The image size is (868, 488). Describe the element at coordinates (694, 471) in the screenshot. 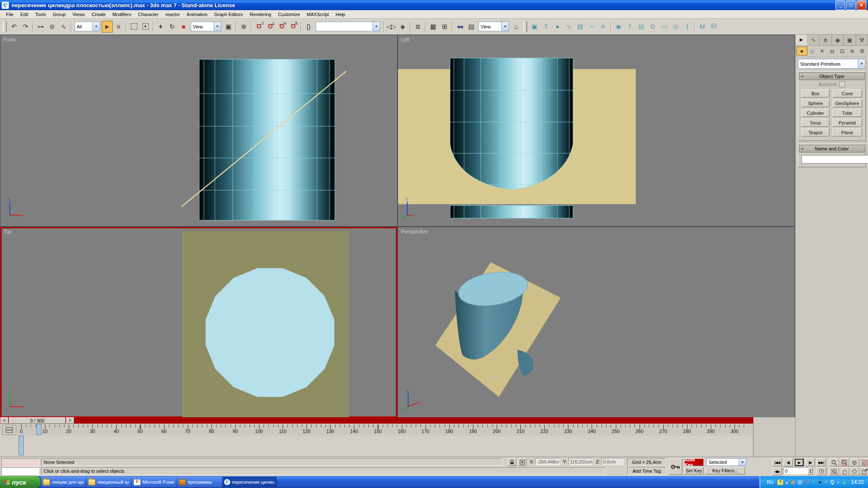

I see `set-key-button: Set Key` at that location.